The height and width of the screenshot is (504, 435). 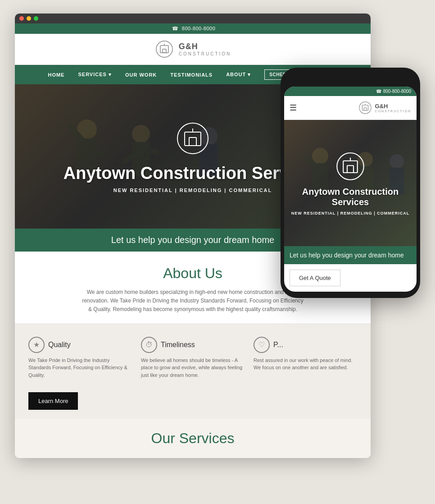 I want to click on third-icon: ♡, so click(x=262, y=345).